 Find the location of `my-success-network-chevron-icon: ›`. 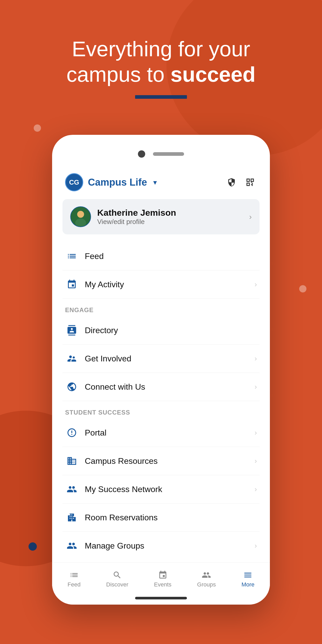

my-success-network-chevron-icon: › is located at coordinates (256, 489).